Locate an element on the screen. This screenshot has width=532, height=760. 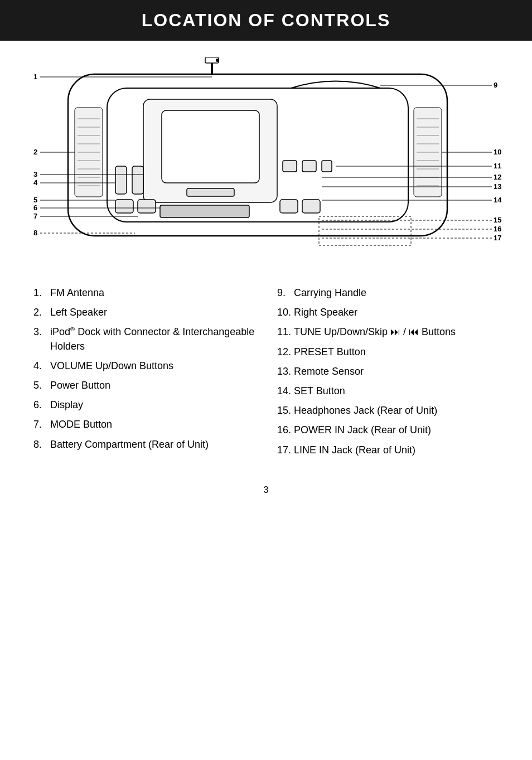
list-item: 4. VOLUME Up/Down Buttons is located at coordinates (144, 366).